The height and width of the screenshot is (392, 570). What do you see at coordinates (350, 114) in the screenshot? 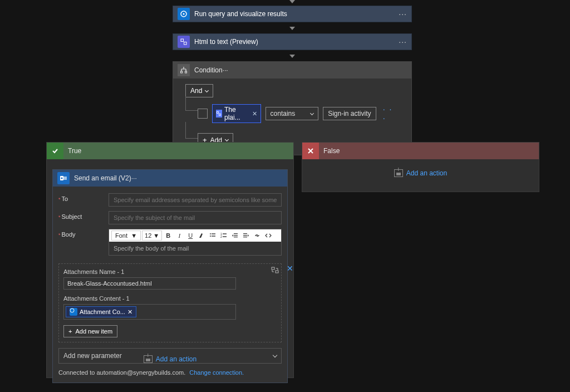
I see `value-text: Sign-in activity` at bounding box center [350, 114].